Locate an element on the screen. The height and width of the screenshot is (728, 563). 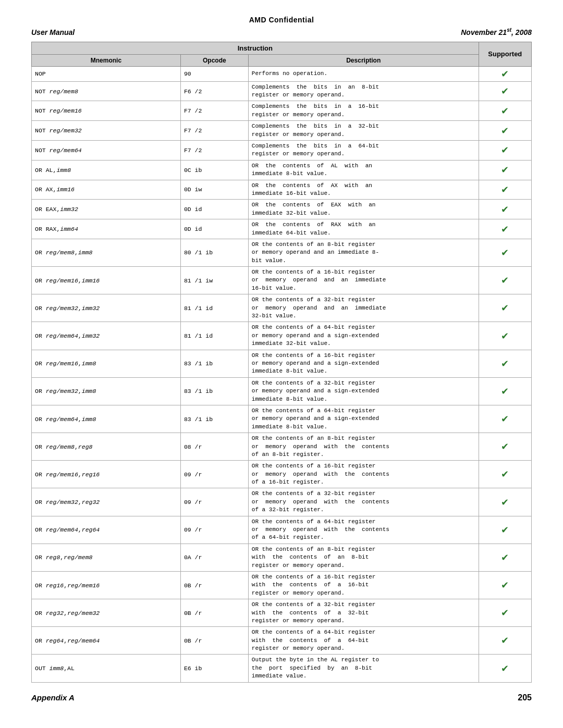
col-opcode: Opcode is located at coordinates (214, 60).